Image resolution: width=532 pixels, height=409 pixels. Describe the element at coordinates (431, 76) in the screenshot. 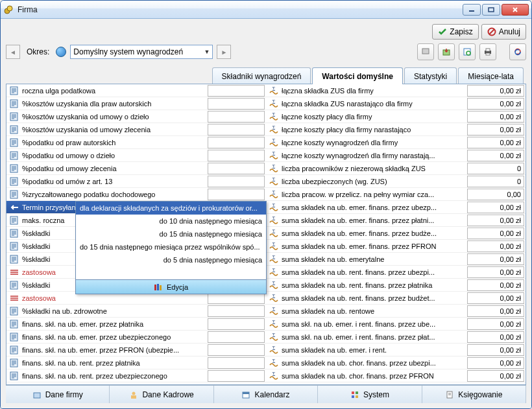

I see `subtab-statystyki: Statystyki` at that location.